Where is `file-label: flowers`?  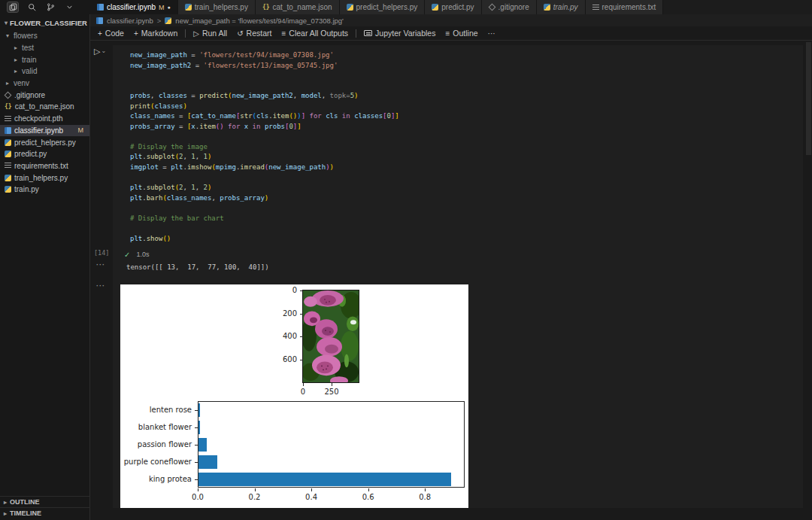
file-label: flowers is located at coordinates (26, 36).